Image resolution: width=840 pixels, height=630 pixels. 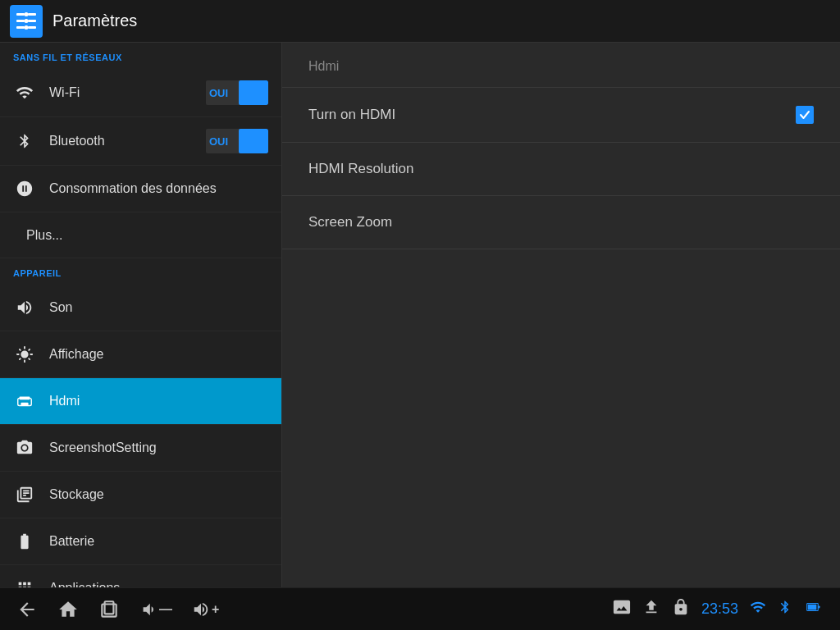 What do you see at coordinates (25, 354) in the screenshot?
I see `brightness-icon` at bounding box center [25, 354].